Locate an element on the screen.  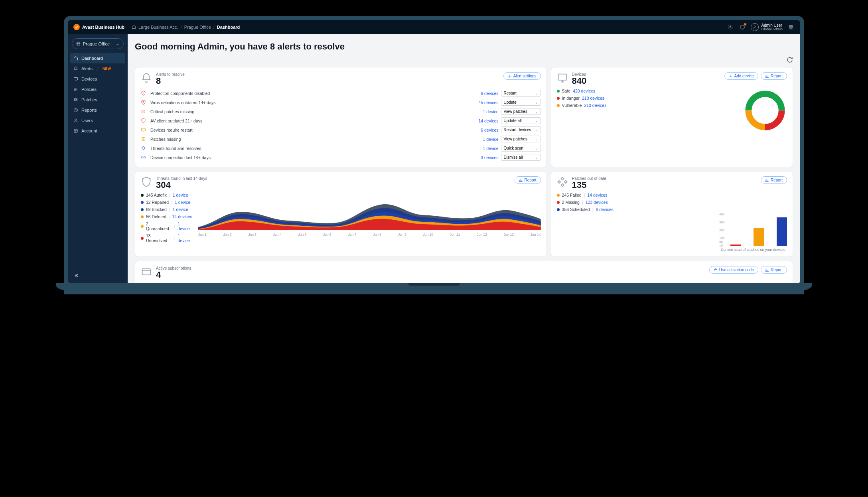
bug-icon is located at coordinates (144, 148).